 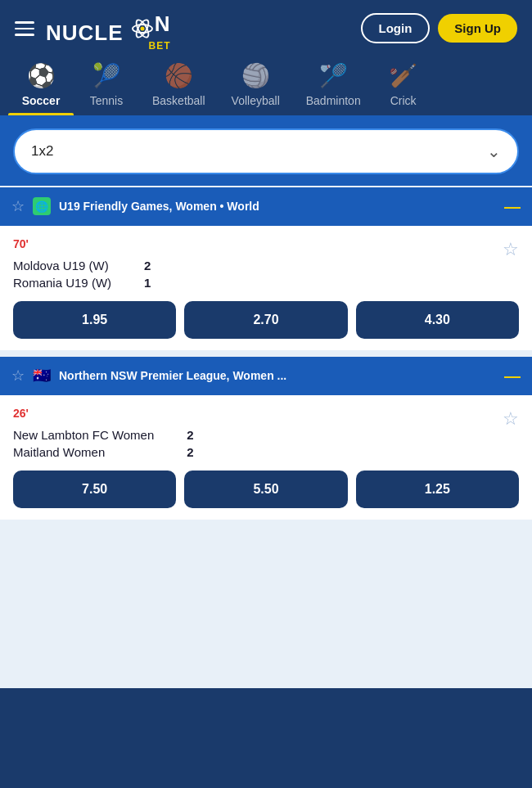 What do you see at coordinates (399, 87) in the screenshot?
I see `sidebar-item-cricket: 🏏 Crick` at bounding box center [399, 87].